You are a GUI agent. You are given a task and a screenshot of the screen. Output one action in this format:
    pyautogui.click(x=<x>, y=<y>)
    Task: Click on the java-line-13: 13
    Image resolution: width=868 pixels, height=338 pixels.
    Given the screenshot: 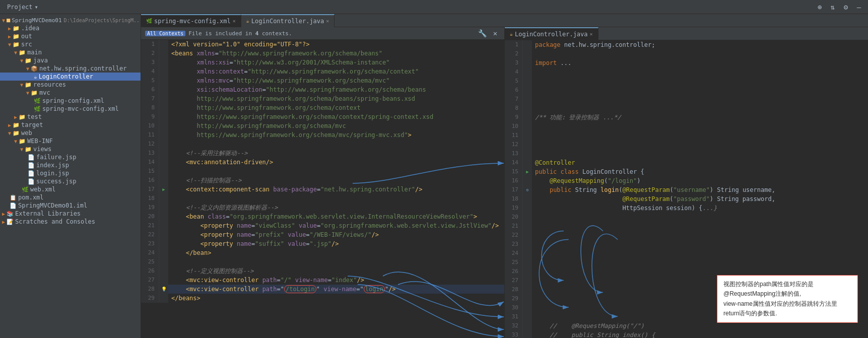 What is the action you would take?
    pyautogui.click(x=686, y=154)
    